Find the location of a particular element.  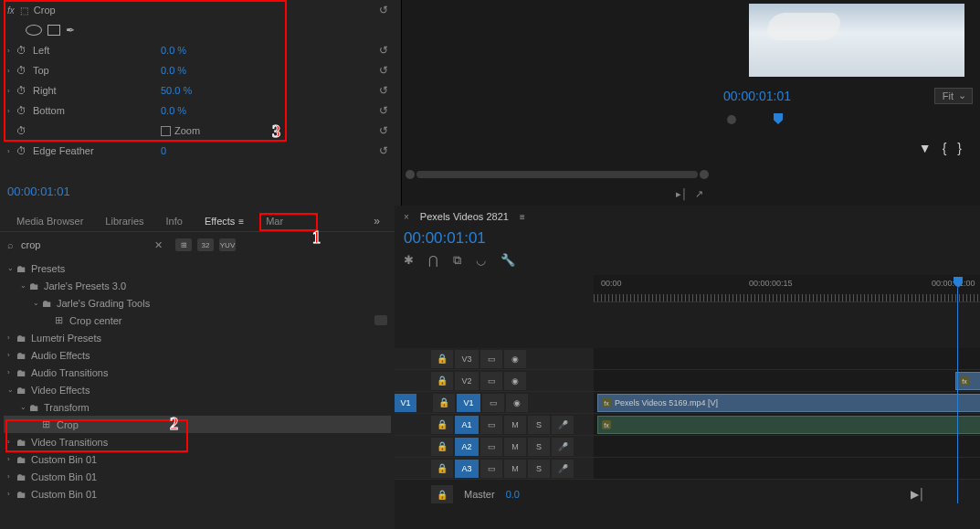

tab-overflow-button: » is located at coordinates (376, 221).